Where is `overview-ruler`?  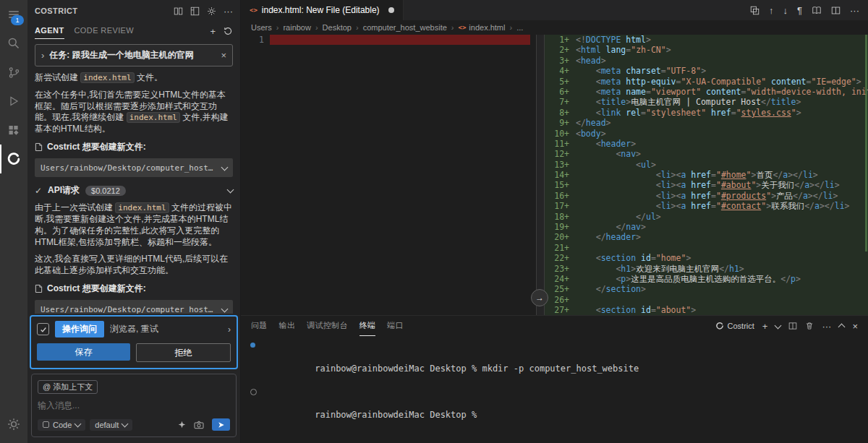
overview-ruler is located at coordinates (867, 143).